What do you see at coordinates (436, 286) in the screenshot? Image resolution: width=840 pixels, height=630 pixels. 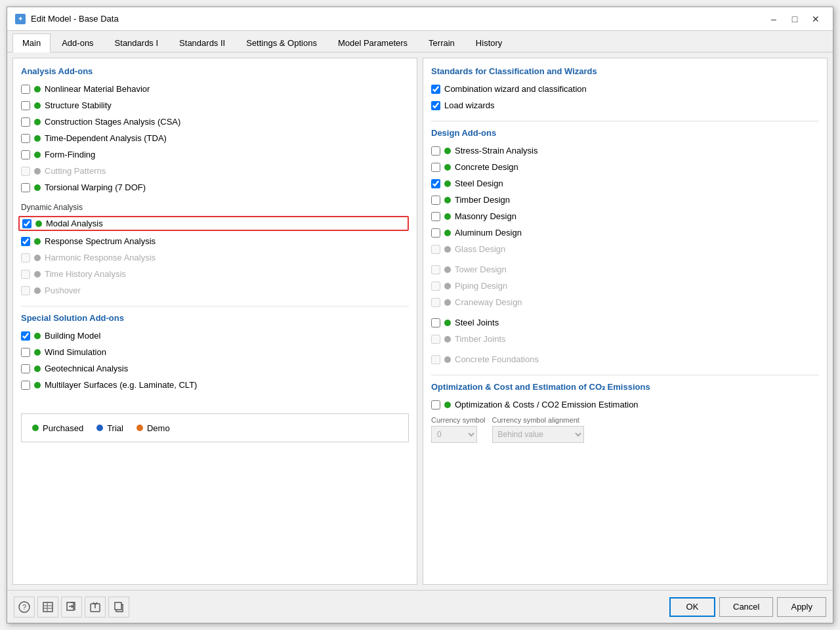 I see `piping-checkbox` at bounding box center [436, 286].